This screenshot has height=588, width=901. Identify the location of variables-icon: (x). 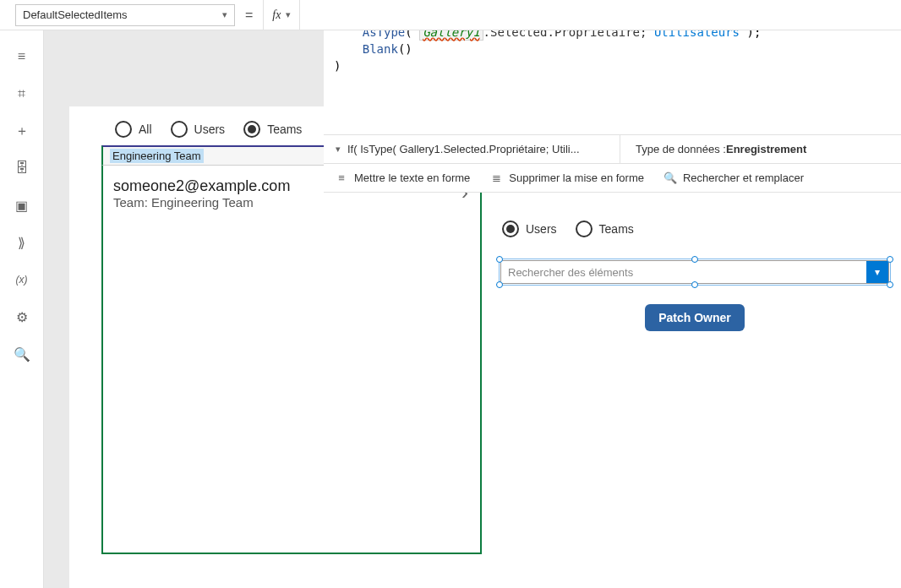
(22, 280).